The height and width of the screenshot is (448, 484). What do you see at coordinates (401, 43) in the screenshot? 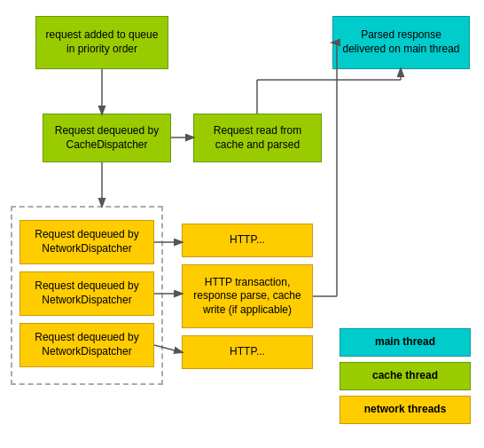
I see `parsed-response-box: Parsed response delivered on main thread` at bounding box center [401, 43].